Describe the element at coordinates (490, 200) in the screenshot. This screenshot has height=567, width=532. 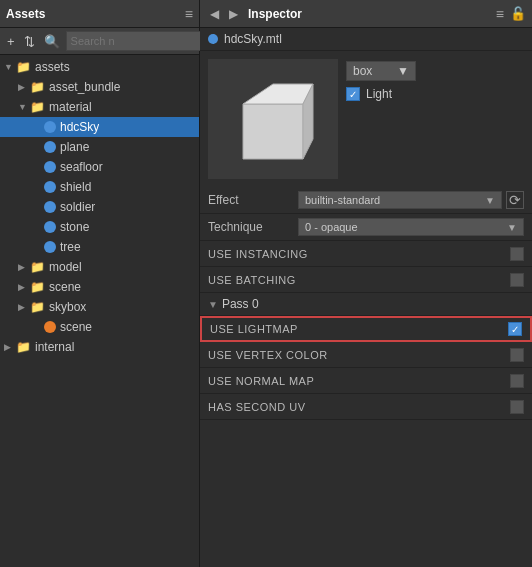
I see `effect-dropdown-arrow: ▼` at that location.